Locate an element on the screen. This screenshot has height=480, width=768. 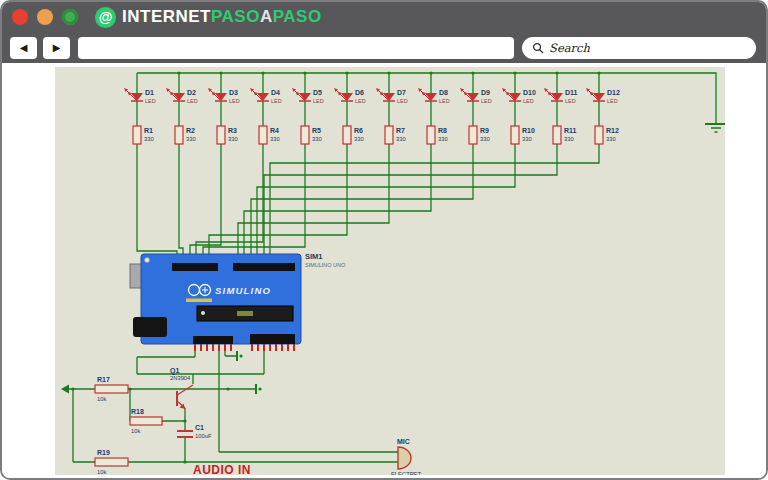
led-ref-label: D7 is located at coordinates (402, 92).